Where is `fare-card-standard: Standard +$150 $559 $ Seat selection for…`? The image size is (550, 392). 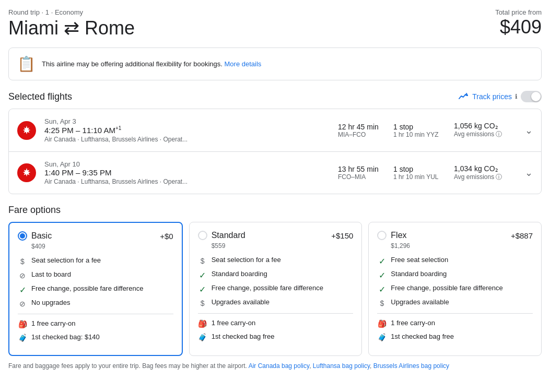
fare-card-standard: Standard +$150 $559 $ Seat selection for… is located at coordinates (276, 289).